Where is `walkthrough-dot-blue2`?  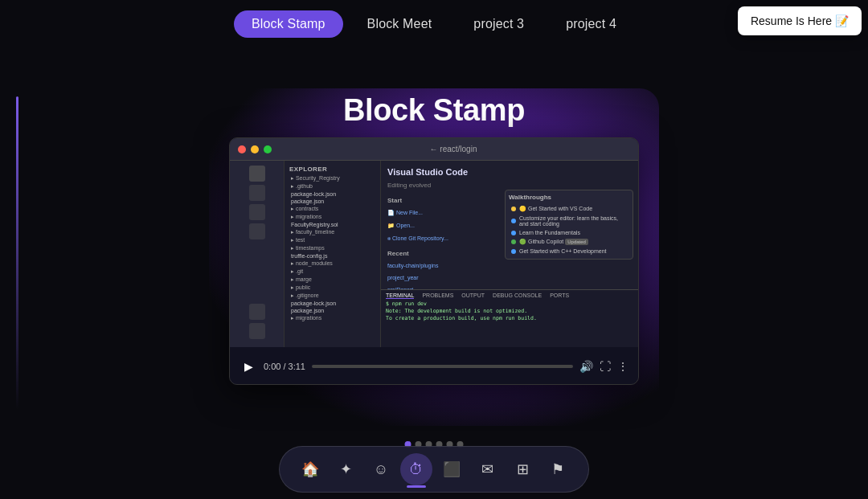 walkthrough-dot-blue2 is located at coordinates (514, 233).